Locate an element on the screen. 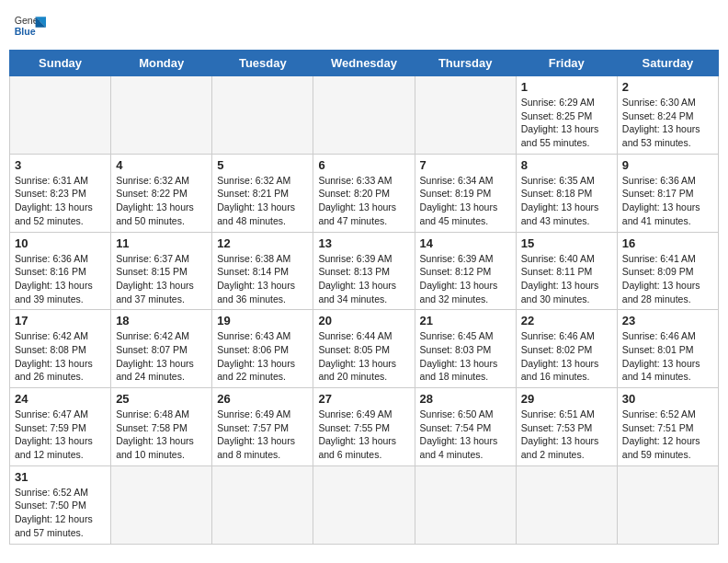 Image resolution: width=728 pixels, height=563 pixels. calendar-day-cell: 12Sunrise: 6:38 AM Sunset: 8:14 PM Dayli… is located at coordinates (263, 270).